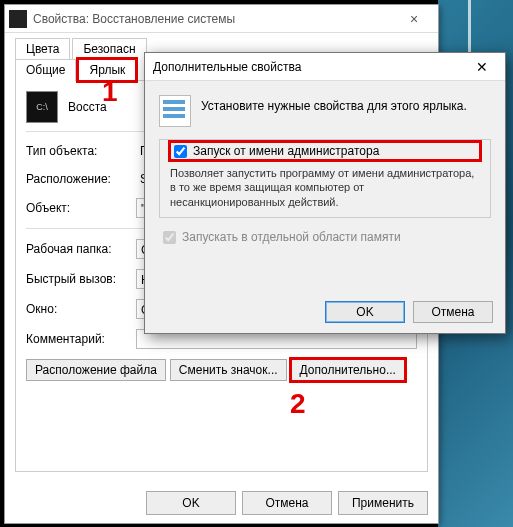 The width and height of the screenshot is (513, 527). Describe the element at coordinates (110, 92) in the screenshot. I see `annotation-1: 1` at that location.